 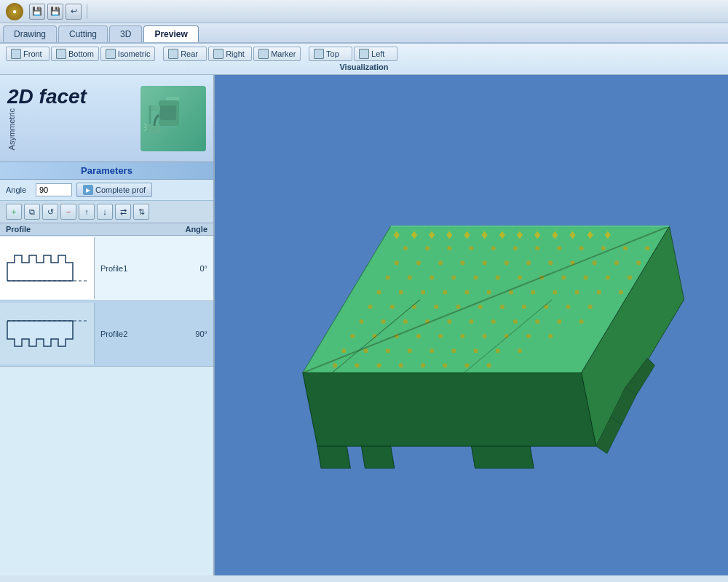 What do you see at coordinates (88, 190) in the screenshot?
I see `complete-icon: ▶` at bounding box center [88, 190].